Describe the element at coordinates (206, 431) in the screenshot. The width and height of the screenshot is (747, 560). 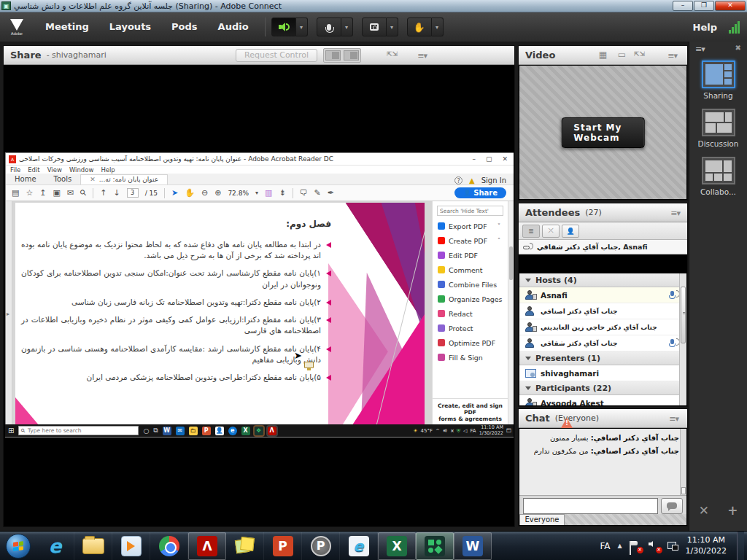
I see `powerpoint10-icon: P` at that location.